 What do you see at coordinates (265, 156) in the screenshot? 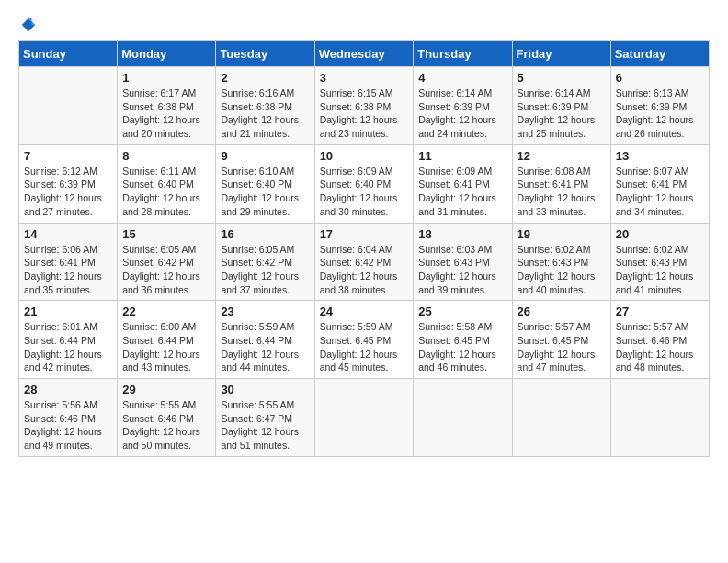
I see `day-number: 9` at bounding box center [265, 156].